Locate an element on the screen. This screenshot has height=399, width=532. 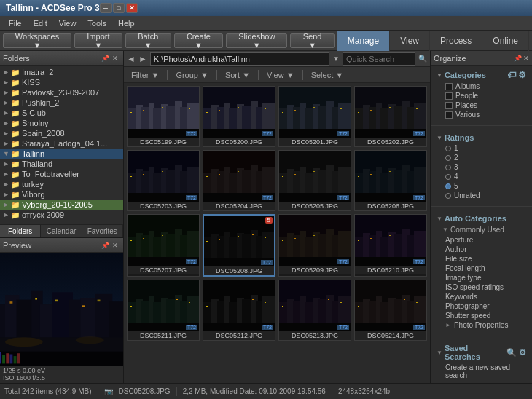
thumb-item: 5 T72 DSC05208.JPG is located at coordinates (239, 245).